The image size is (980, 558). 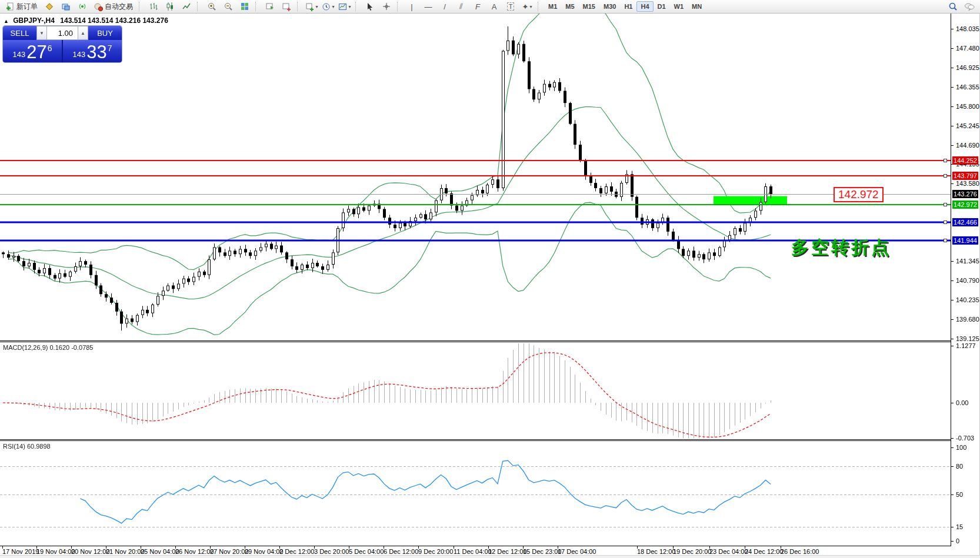 What do you see at coordinates (326, 7) in the screenshot?
I see `clock-icon` at bounding box center [326, 7].